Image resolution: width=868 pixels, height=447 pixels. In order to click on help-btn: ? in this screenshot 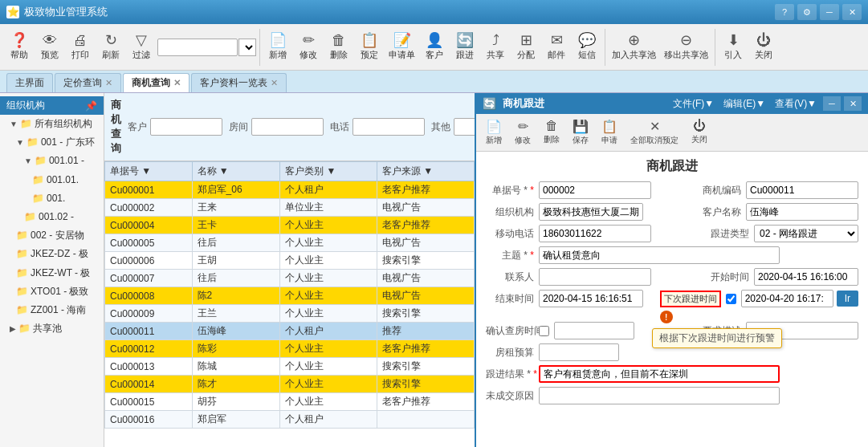, I will do `click(784, 12)`.